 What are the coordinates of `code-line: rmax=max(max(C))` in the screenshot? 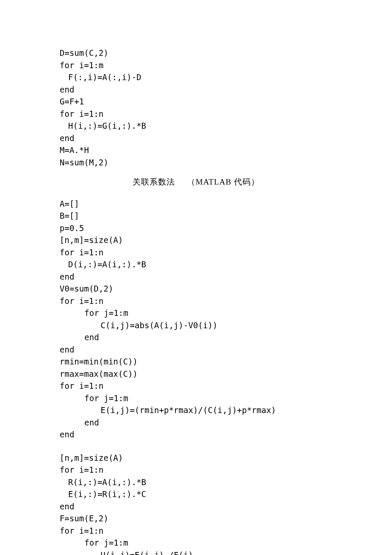 It's located at (196, 374).